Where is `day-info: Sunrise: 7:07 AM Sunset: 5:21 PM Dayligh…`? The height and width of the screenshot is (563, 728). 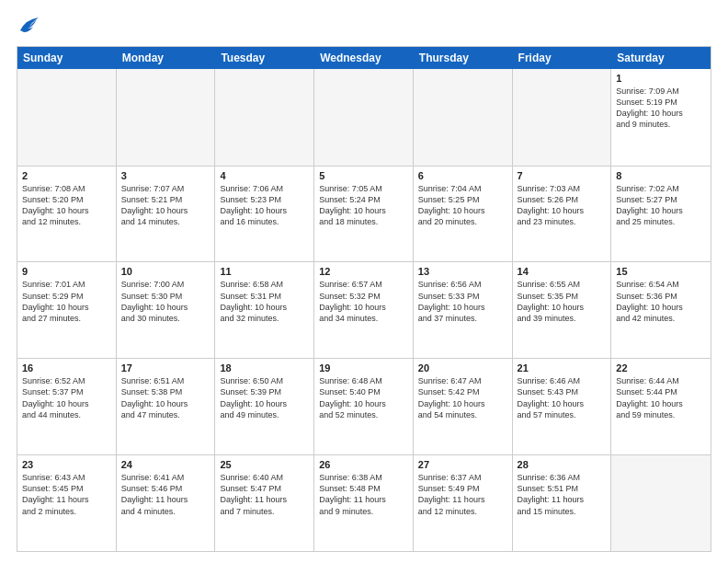 day-info: Sunrise: 7:07 AM Sunset: 5:21 PM Dayligh… is located at coordinates (165, 206).